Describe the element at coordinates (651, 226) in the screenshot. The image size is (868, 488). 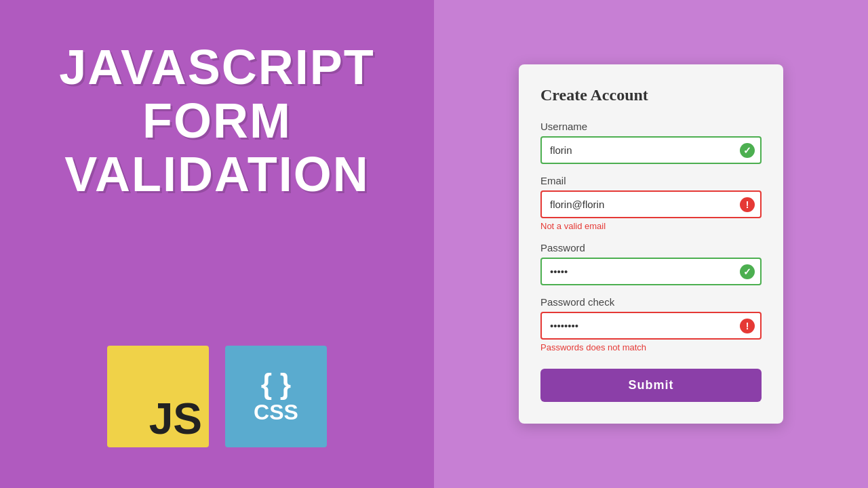
I see `email-error-message: Not a valid email` at that location.